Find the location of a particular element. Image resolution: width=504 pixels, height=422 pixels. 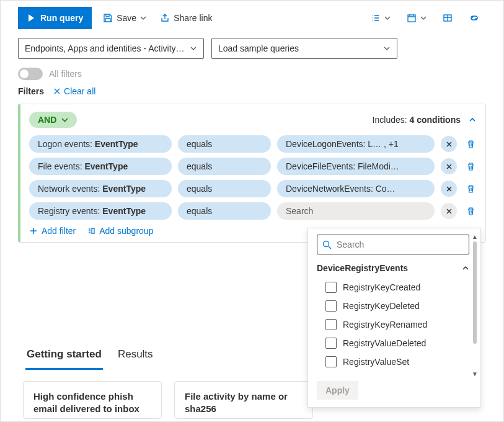

filter-row: Registry events: EventTypeequalsSearch is located at coordinates (253, 211).